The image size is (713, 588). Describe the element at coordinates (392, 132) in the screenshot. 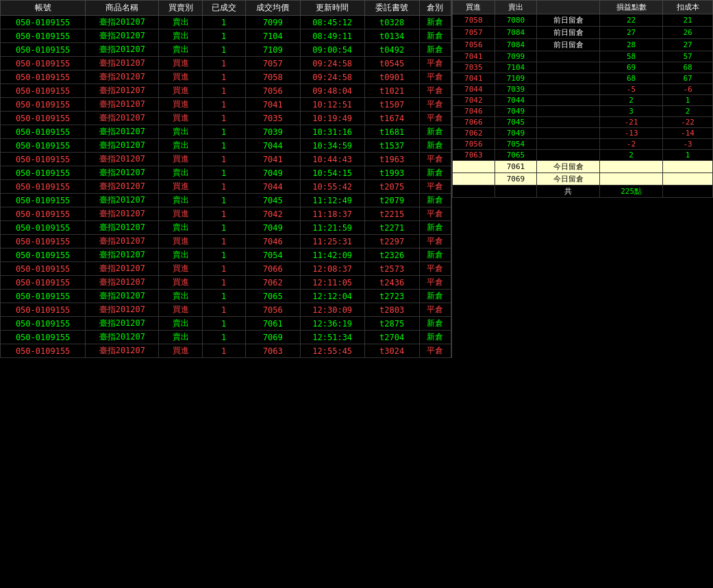

I see `cell-order: t1681` at that location.